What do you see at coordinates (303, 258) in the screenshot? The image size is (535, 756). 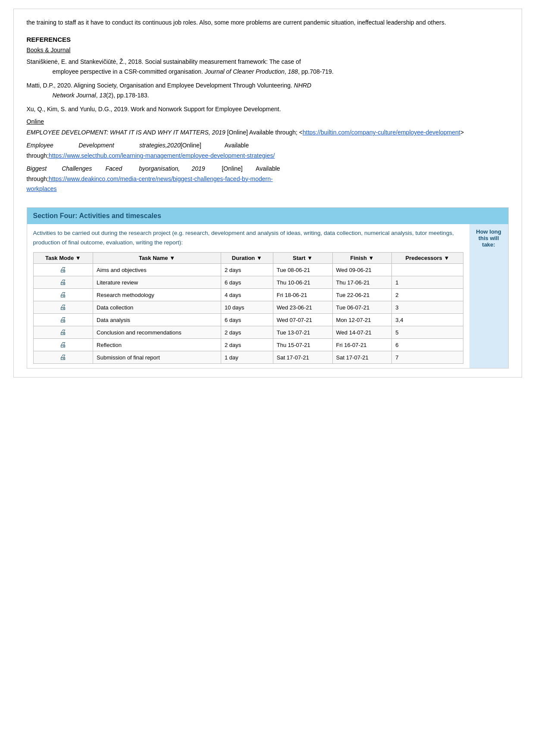 I see `col-start: Start ▼` at bounding box center [303, 258].